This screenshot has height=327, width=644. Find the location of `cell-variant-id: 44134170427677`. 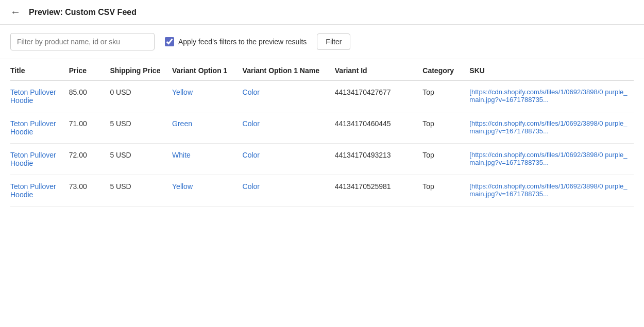

cell-variant-id: 44134170427677 is located at coordinates (379, 96).